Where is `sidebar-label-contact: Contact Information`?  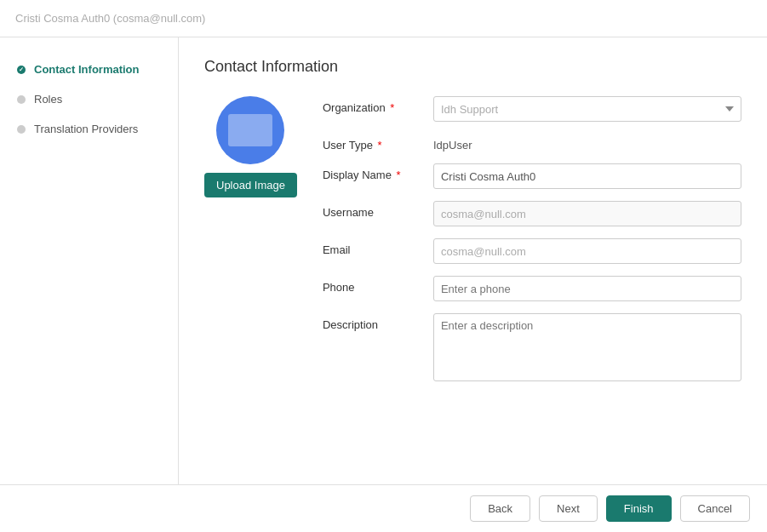
sidebar-label-contact: Contact Information is located at coordinates (87, 70).